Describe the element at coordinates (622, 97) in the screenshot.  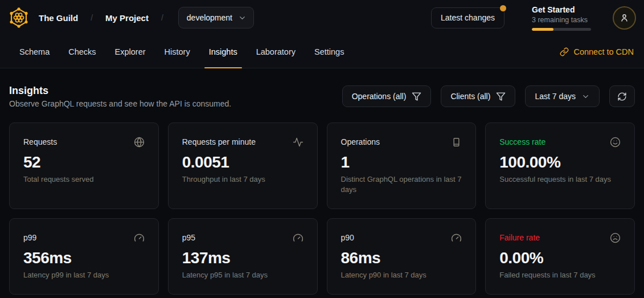
I see `refresh-icon` at that location.